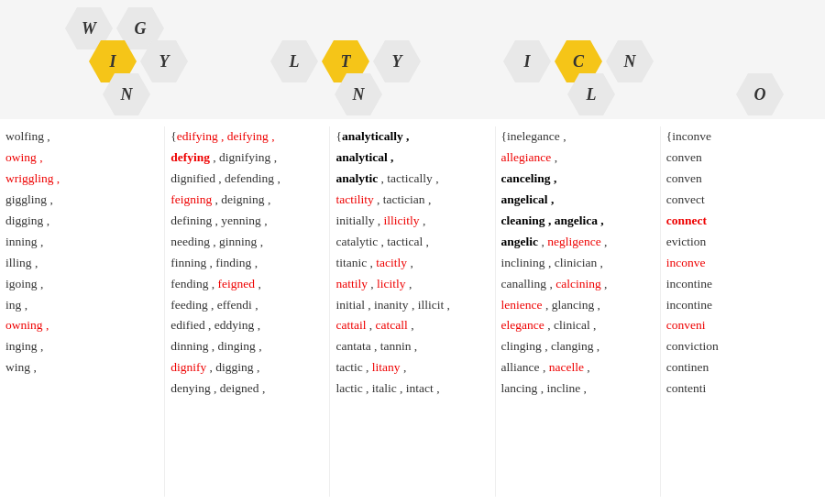 Image resolution: width=825 pixels, height=504 pixels. I want to click on word-item: owning ,, so click(82, 326).